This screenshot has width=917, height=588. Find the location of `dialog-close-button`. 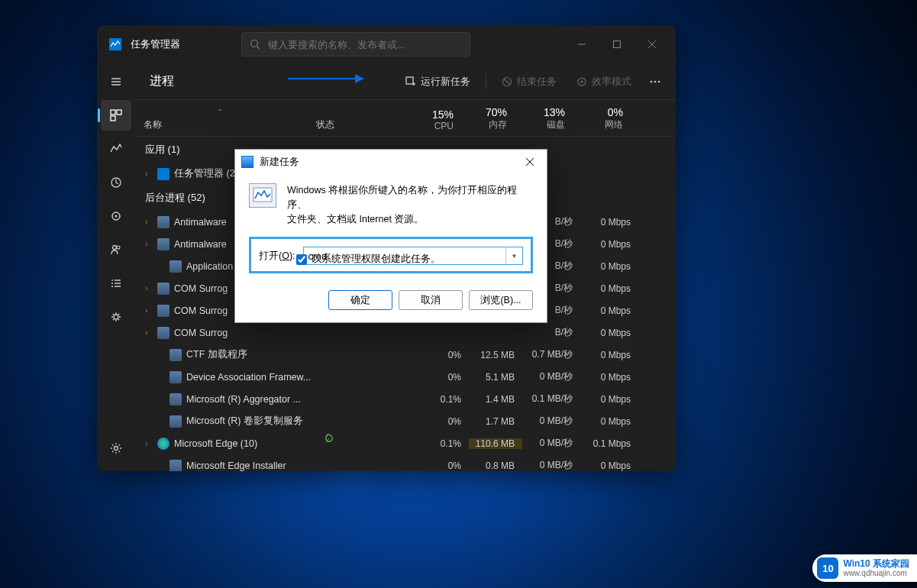

dialog-close-button is located at coordinates (530, 162).